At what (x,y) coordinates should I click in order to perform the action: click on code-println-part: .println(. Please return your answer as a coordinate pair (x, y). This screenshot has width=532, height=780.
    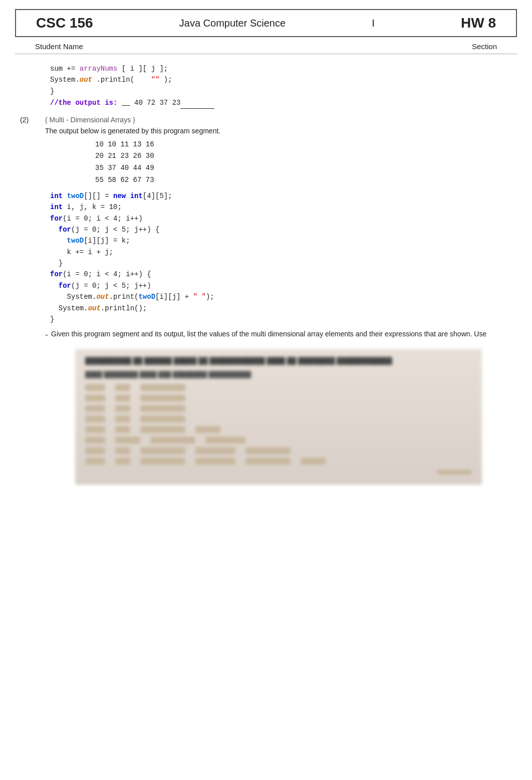
    Looking at the image, I should click on (113, 80).